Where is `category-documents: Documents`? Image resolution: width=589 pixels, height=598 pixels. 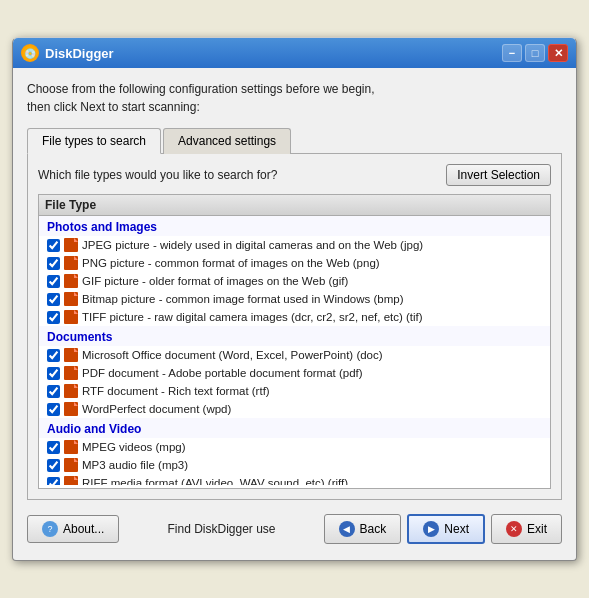
category-documents: Documents is located at coordinates (294, 336).